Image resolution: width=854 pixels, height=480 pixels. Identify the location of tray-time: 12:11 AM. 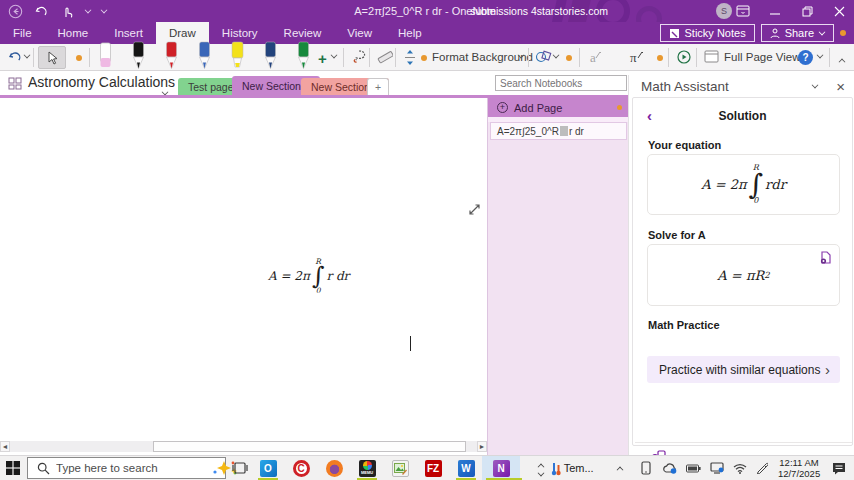
(800, 462).